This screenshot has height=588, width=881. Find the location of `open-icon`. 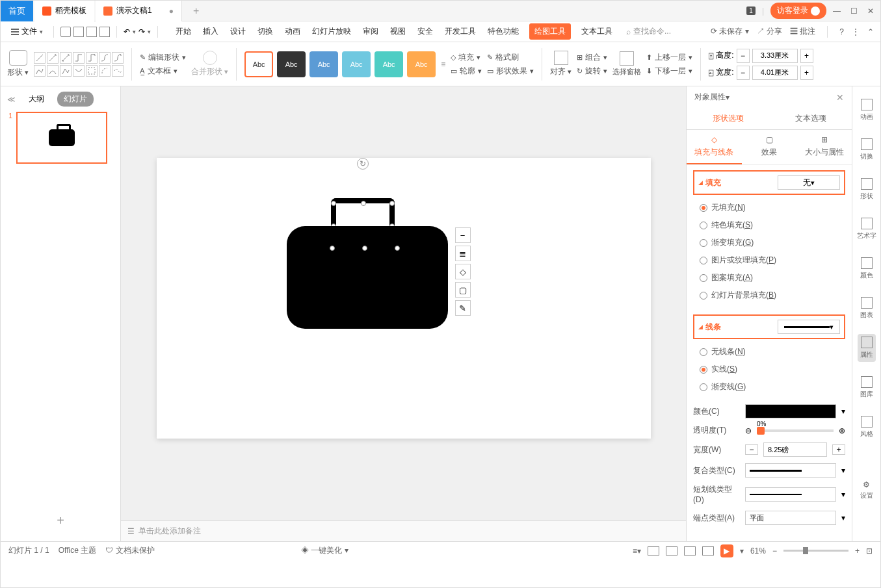

open-icon is located at coordinates (79, 32).